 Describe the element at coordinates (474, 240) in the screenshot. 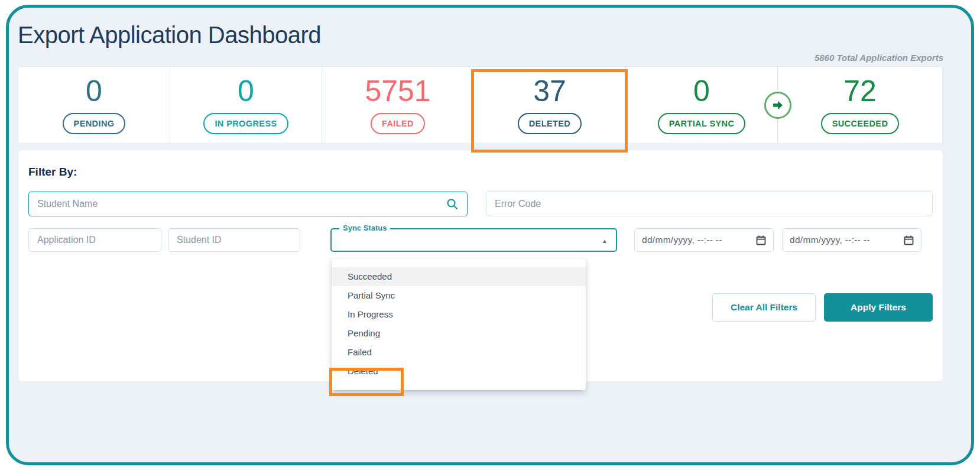

I see `sync-status-select: Sync Status ▲ Succeeded Partial Sync In …` at that location.